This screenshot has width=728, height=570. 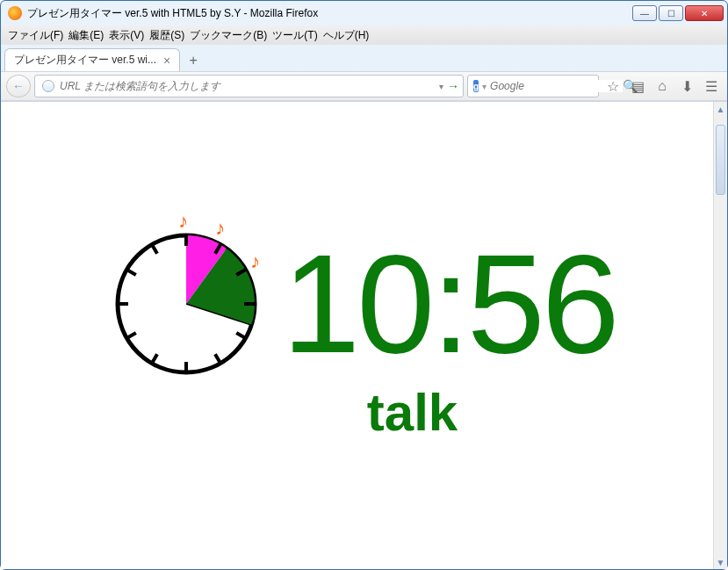 I want to click on scroll-up-icon: ▲, so click(x=720, y=109).